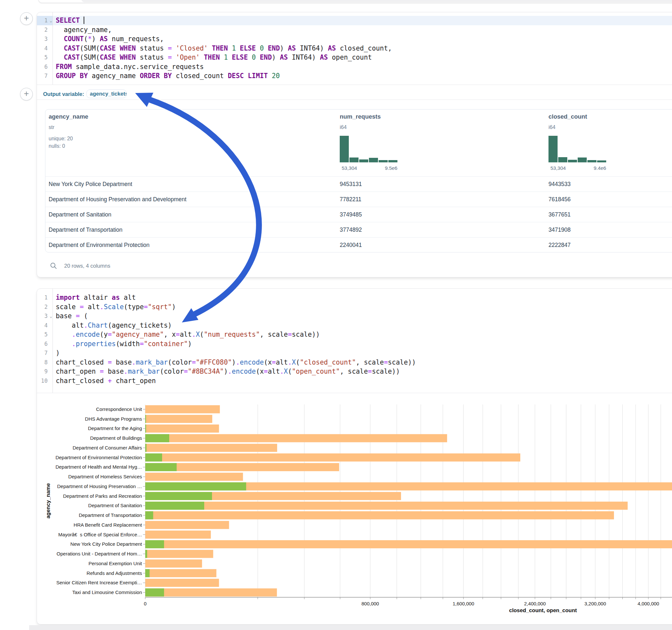 The height and width of the screenshot is (630, 672). Describe the element at coordinates (354, 30) in the screenshot. I see `code-line: agency_name,` at that location.